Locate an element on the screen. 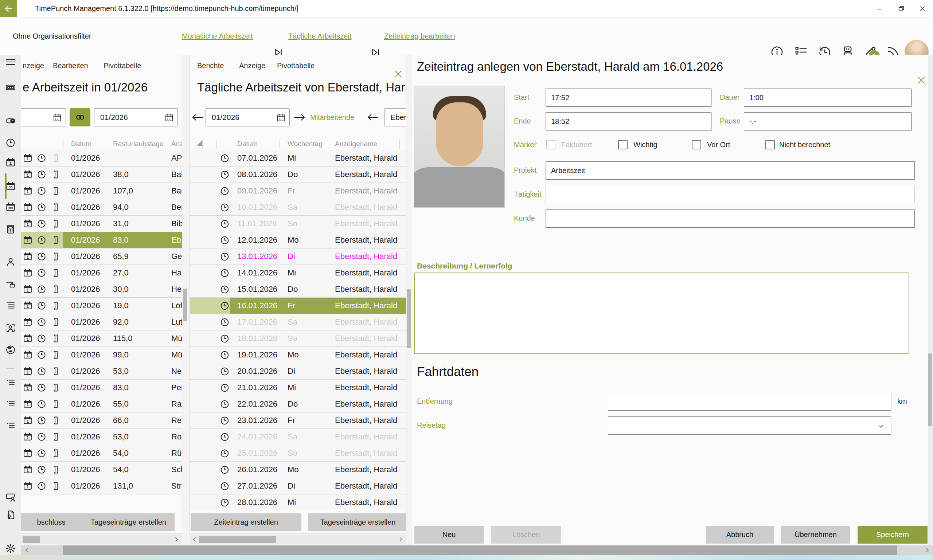  tab-bearbeiten: Bearbeiten is located at coordinates (71, 66).